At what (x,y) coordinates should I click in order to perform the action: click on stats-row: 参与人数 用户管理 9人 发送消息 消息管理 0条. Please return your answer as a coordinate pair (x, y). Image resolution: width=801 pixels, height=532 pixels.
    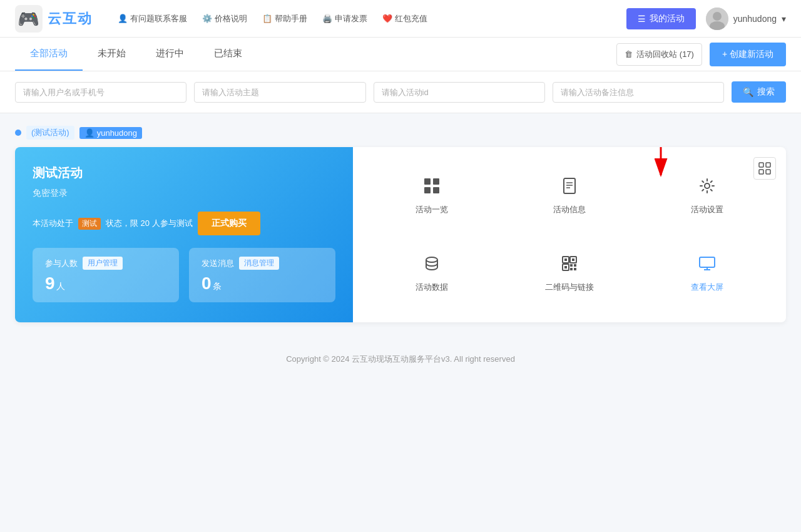
    Looking at the image, I should click on (184, 275).